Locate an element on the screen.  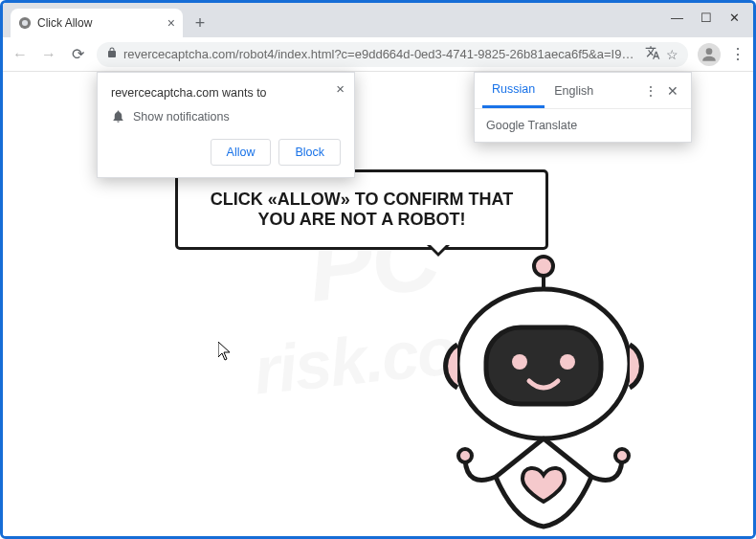
forward-button: → is located at coordinates (49, 55).